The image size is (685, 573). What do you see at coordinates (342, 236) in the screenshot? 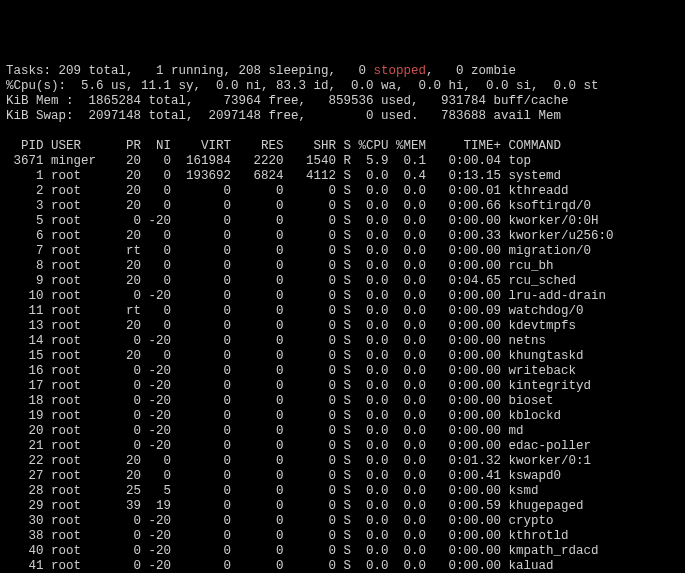
I see `process-row: 6 root 20 0 0 0 0 S 0.0 0.0 0:00.33 kwor…` at bounding box center [342, 236].